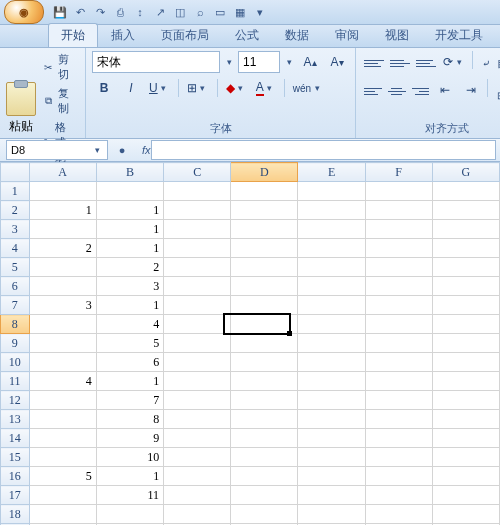 The image size is (500, 525). Describe the element at coordinates (332, 248) in the screenshot. I see `cell-E4` at that location.